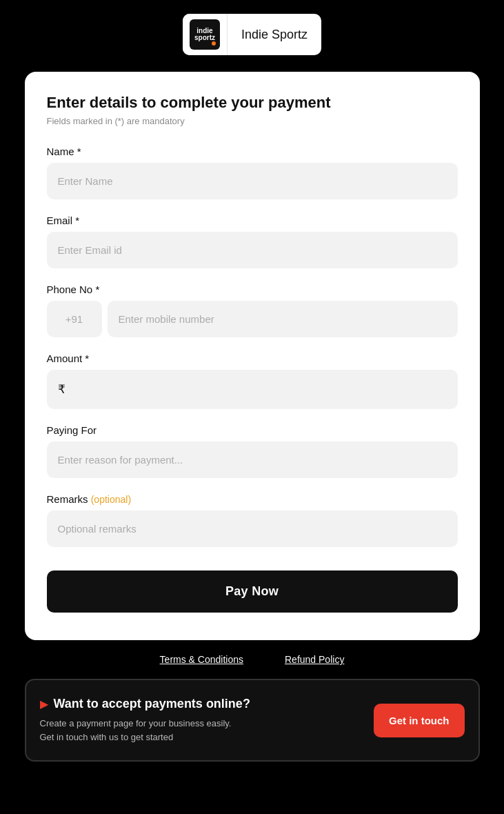 The width and height of the screenshot is (504, 814). What do you see at coordinates (145, 704) in the screenshot?
I see `cta-title-row: ▶ Want to accept payments online?` at bounding box center [145, 704].